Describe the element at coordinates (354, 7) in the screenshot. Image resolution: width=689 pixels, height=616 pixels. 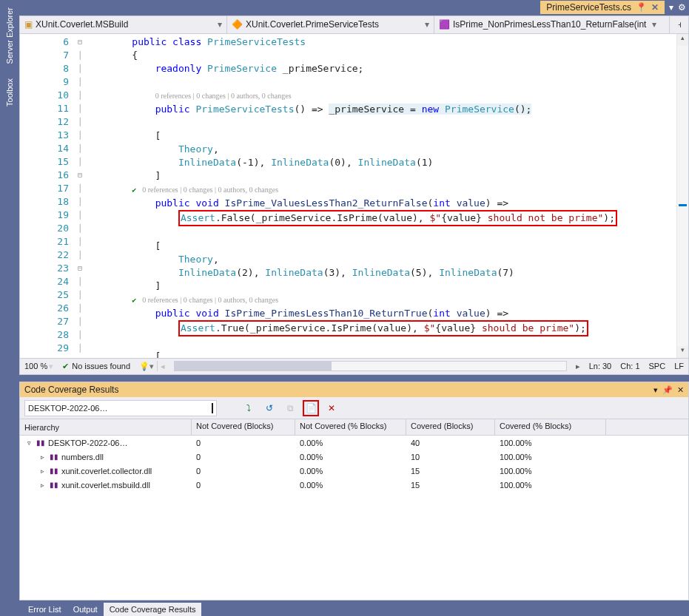
I see `title-bar: PrimeServiceTests.cs 📍 ✕ ▾ ⚙` at that location.